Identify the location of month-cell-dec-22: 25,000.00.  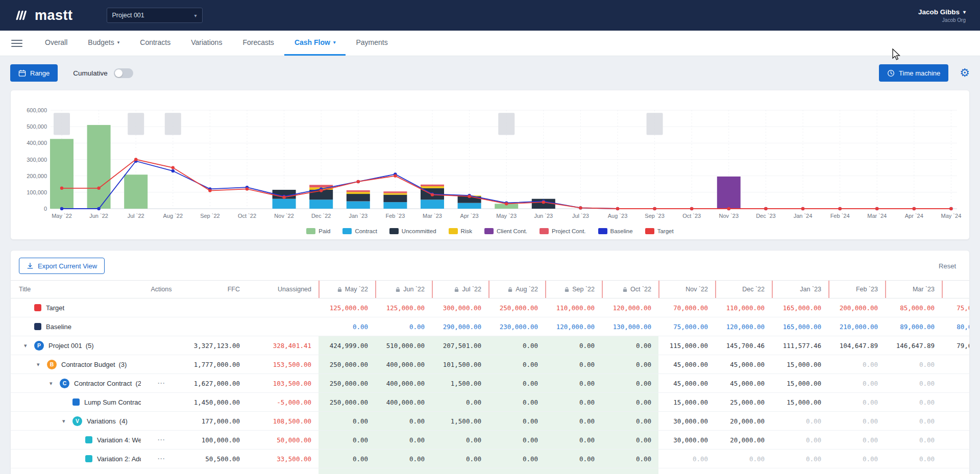
(743, 402).